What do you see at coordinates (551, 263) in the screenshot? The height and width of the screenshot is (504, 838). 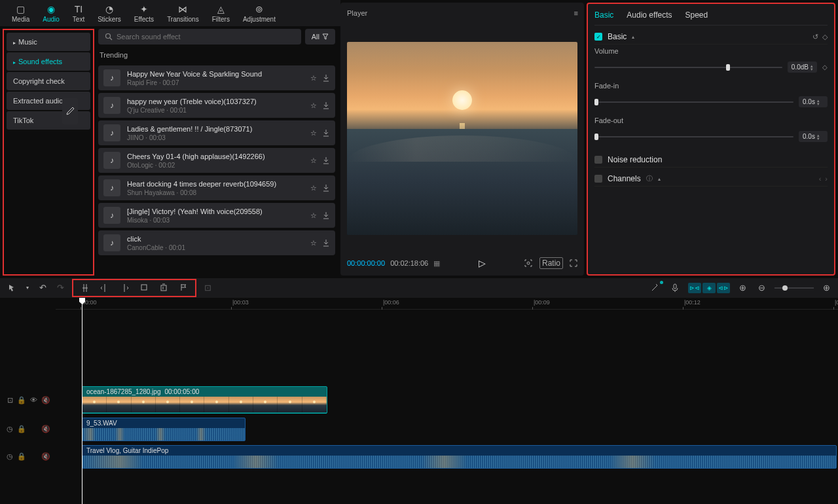 I see `ratio-button: Ratio` at bounding box center [551, 263].